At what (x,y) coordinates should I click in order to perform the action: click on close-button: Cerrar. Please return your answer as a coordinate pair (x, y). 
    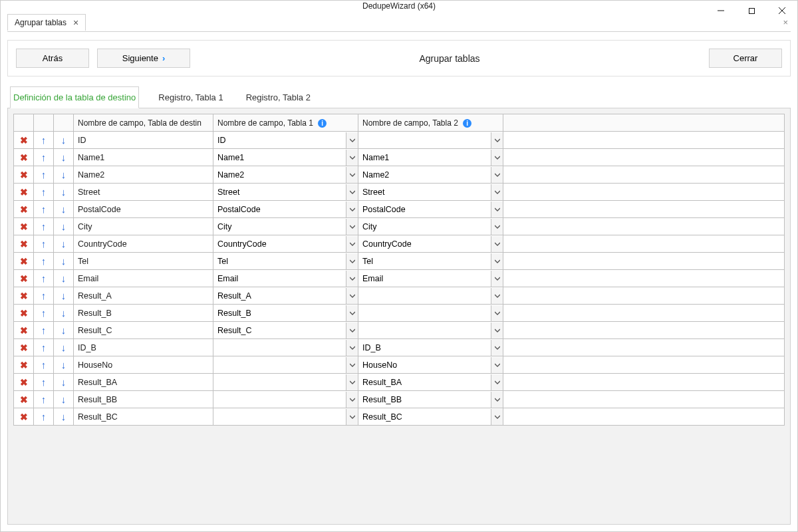
    Looking at the image, I should click on (745, 59).